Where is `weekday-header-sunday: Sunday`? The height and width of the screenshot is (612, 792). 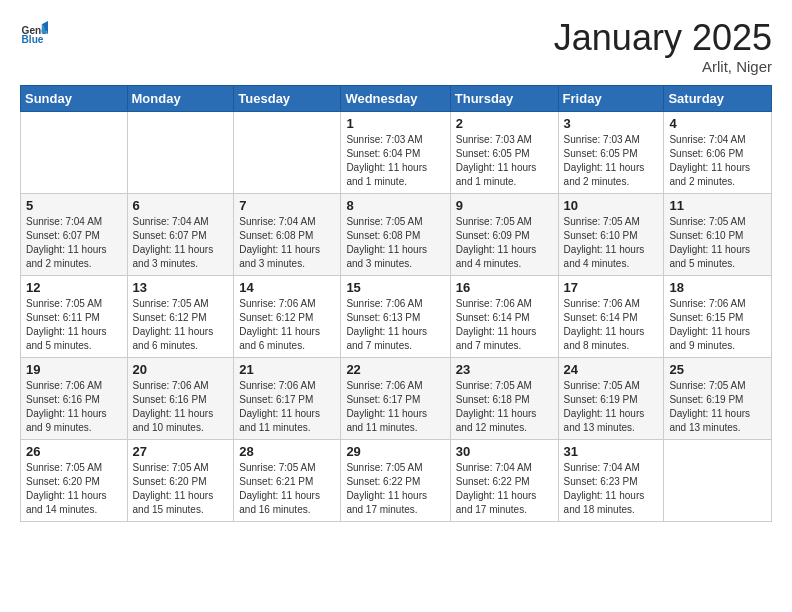 weekday-header-sunday: Sunday is located at coordinates (74, 98).